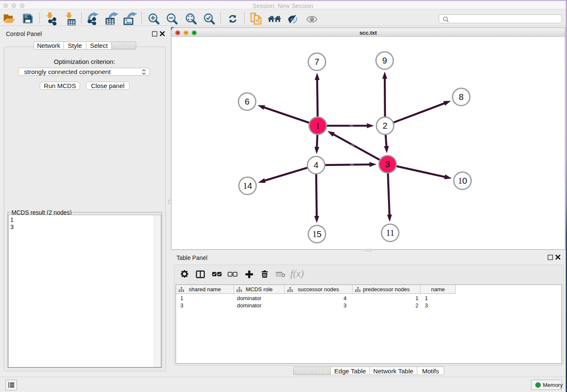 The width and height of the screenshot is (567, 392). I want to click on svg-text: 4, so click(316, 165).